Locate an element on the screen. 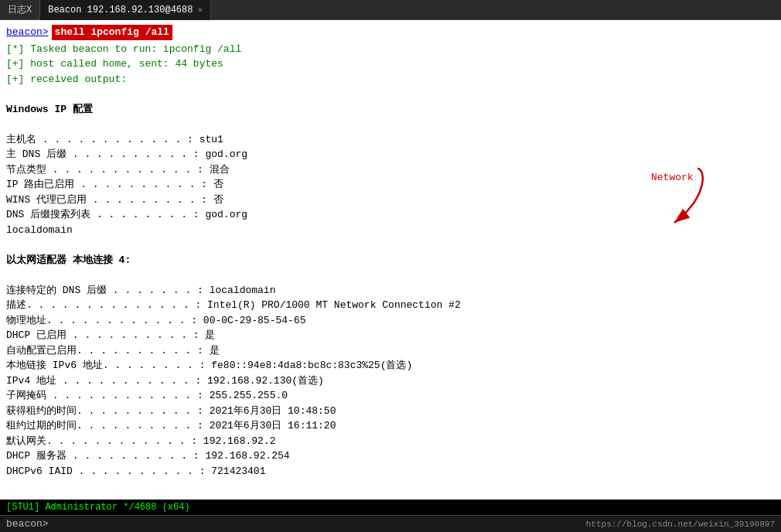  tab-log-label: 日志X is located at coordinates (20, 9).